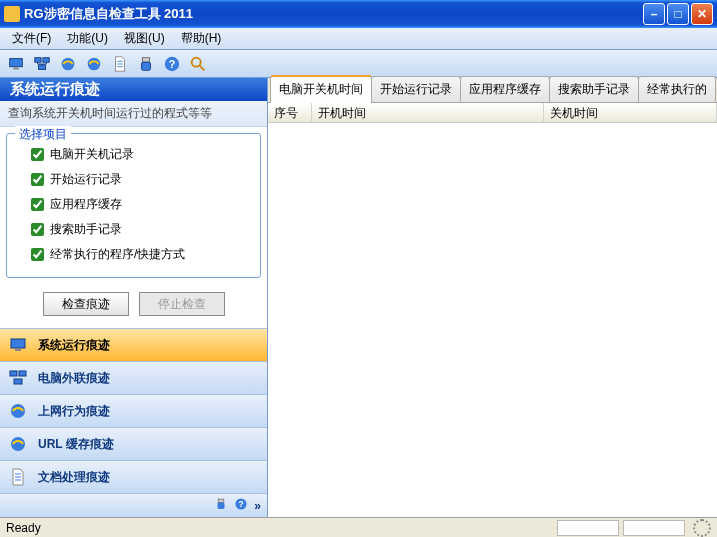  What do you see at coordinates (134, 476) in the screenshot?
I see `nav-document-traces: 文档处理痕迹` at bounding box center [134, 476].